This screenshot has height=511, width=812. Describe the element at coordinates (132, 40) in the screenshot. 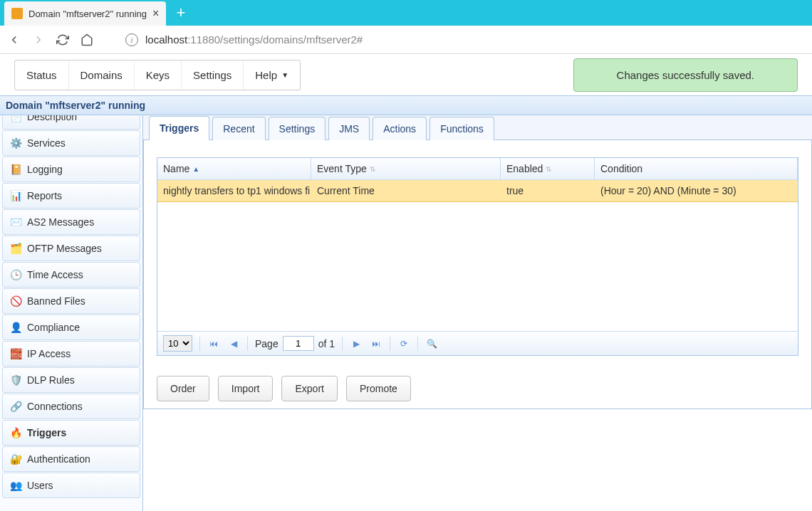

I see `info-icon: i` at that location.